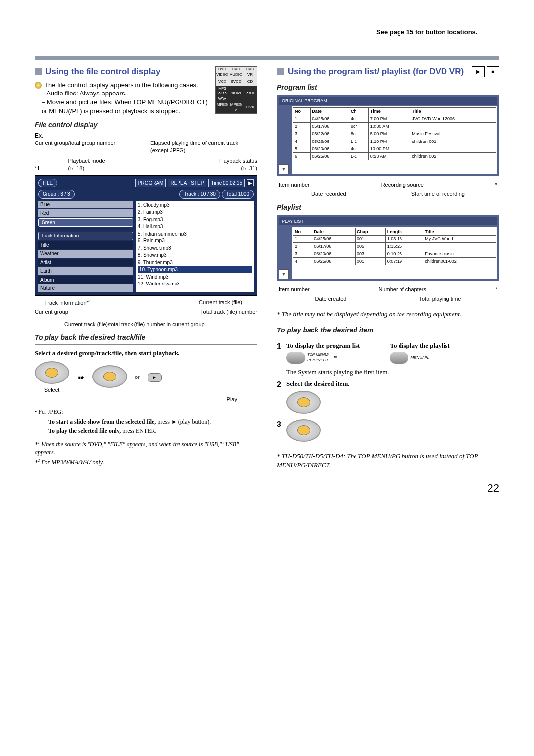 This screenshot has width=534, height=756. Describe the element at coordinates (86, 236) in the screenshot. I see `track-info-header: Track Information` at that location.